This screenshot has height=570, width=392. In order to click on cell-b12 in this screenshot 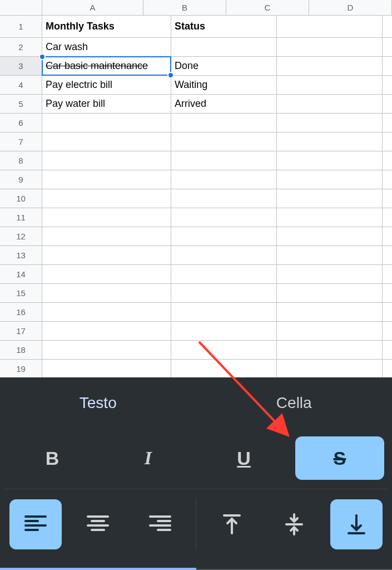, I will do `click(224, 237)`.